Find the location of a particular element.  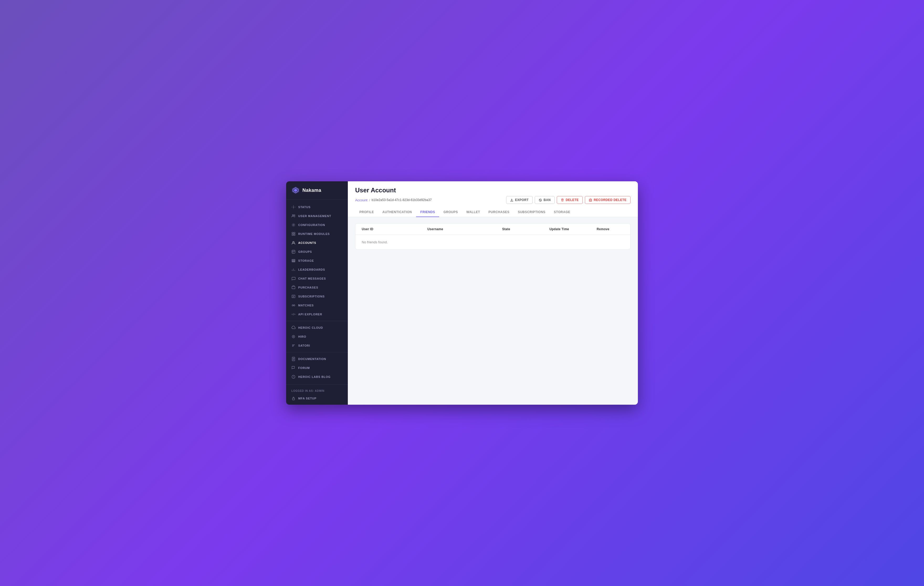

th-remove: Remove is located at coordinates (610, 229).